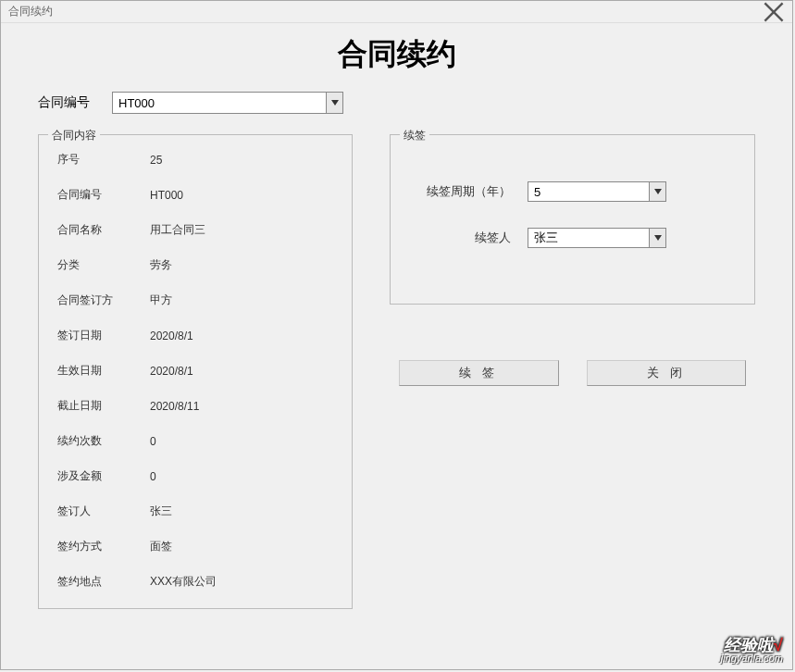 Image resolution: width=795 pixels, height=672 pixels. I want to click on titlebar: 合同续约, so click(396, 12).